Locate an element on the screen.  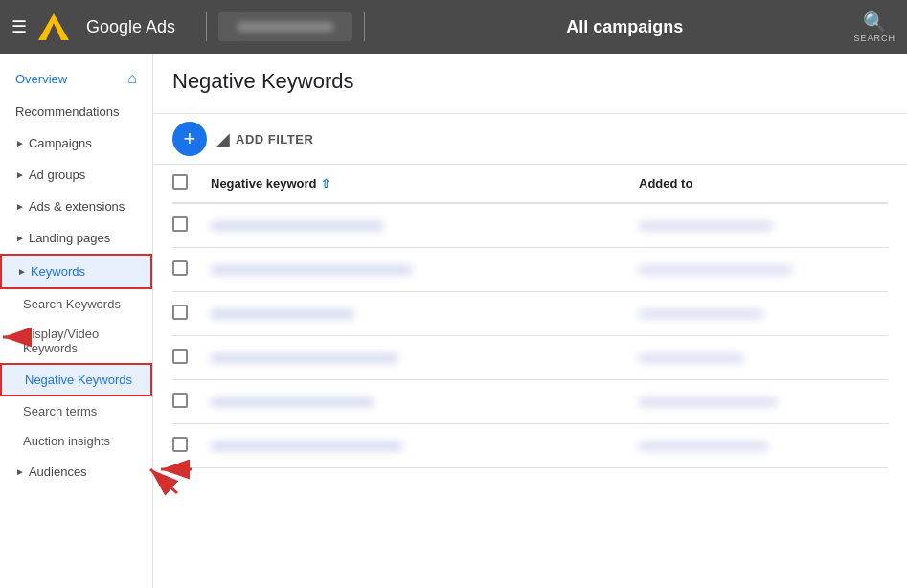
toolbar: + ◢ ADD FILTER is located at coordinates (531, 140).